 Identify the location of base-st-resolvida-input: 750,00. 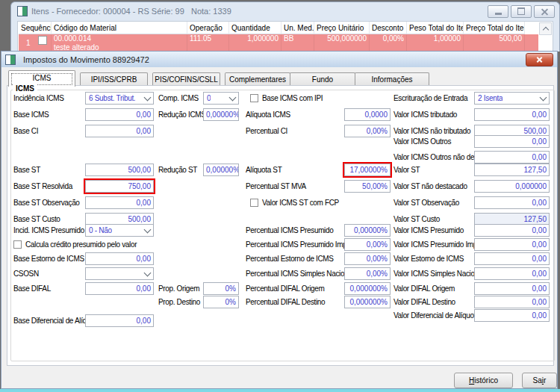
(119, 187).